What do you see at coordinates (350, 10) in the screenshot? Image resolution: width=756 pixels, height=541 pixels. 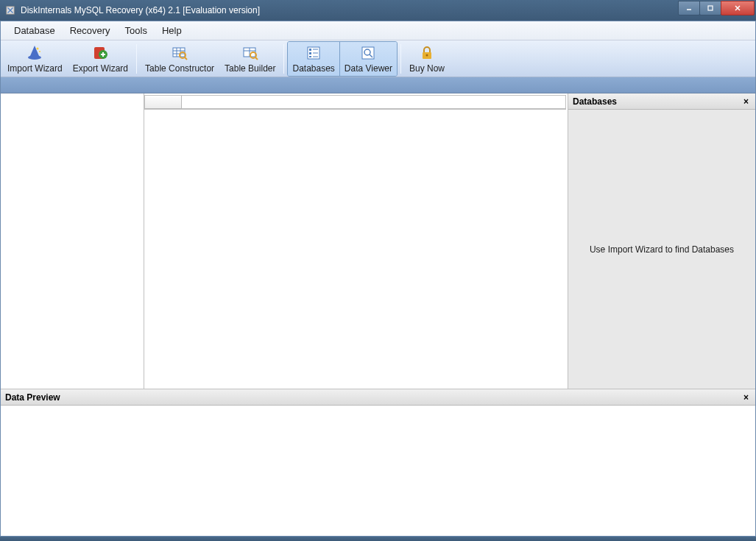 I see `window-title: DiskInternals MySQL Recovery (x64) 2.1 […` at bounding box center [350, 10].